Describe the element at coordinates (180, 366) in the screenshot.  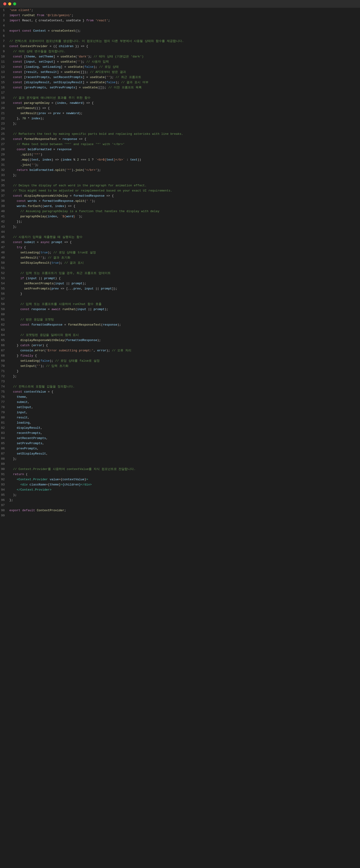
I see `table-row: 70 setInput(''); // 입력 초기화` at that location.